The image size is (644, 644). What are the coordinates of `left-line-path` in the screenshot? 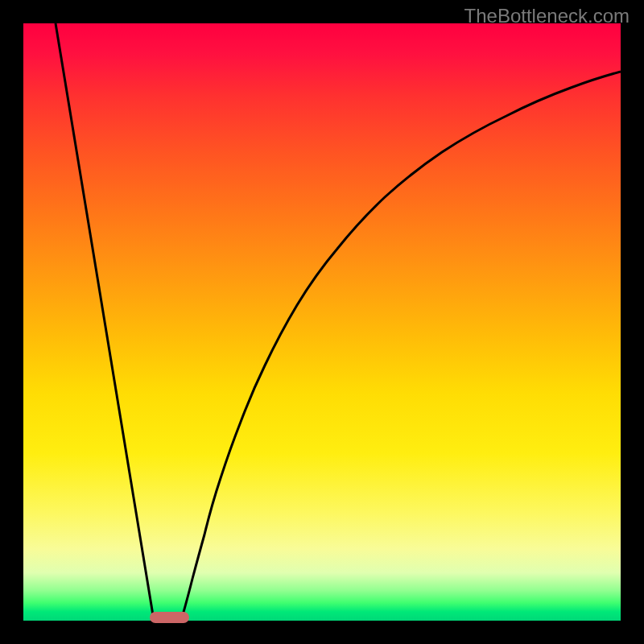 It's located at (105, 319).